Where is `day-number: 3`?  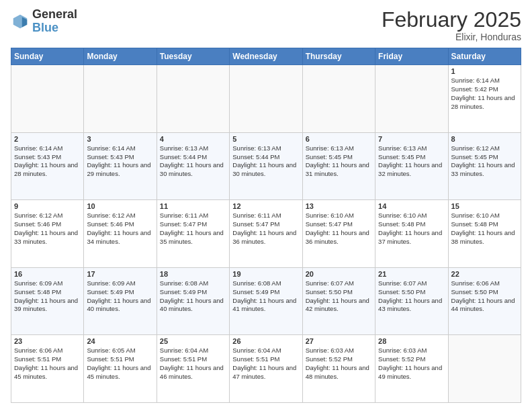
day-number: 3 is located at coordinates (120, 139).